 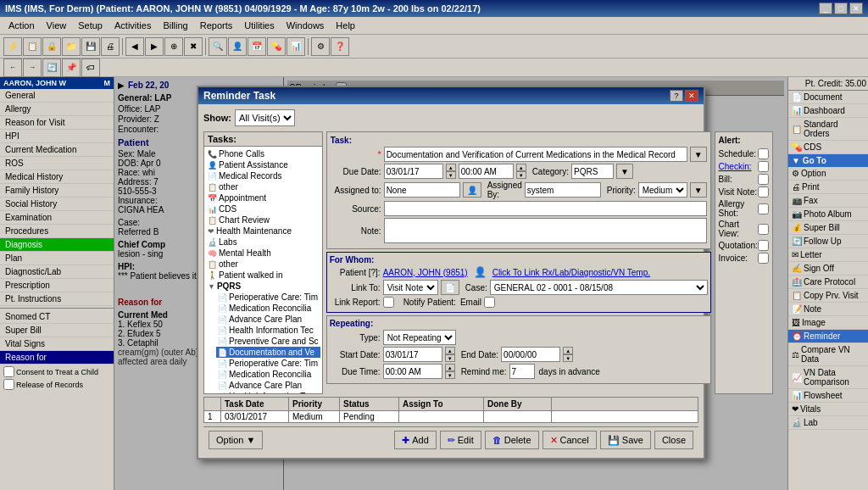 I want to click on modal-close-x-button: ✕, so click(x=692, y=96).